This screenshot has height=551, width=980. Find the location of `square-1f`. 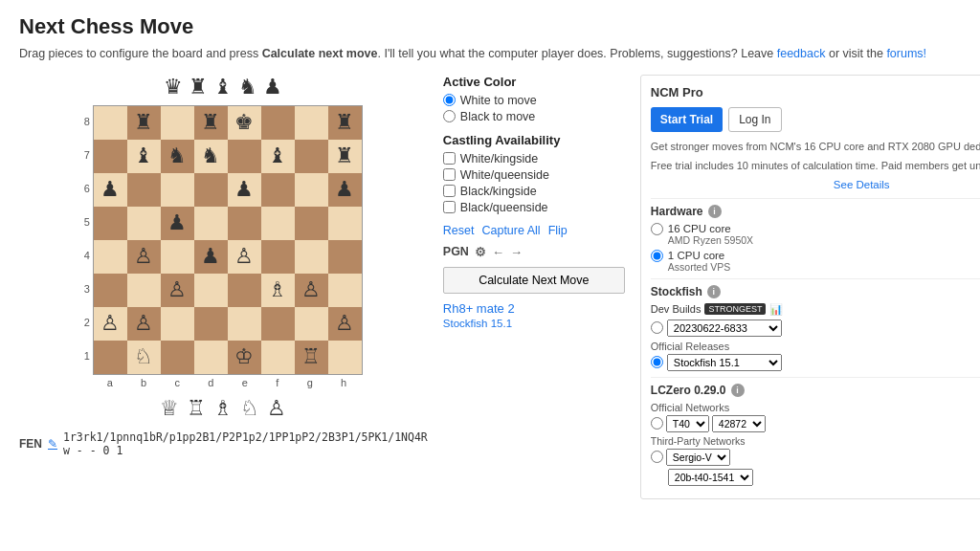

square-1f is located at coordinates (278, 358).